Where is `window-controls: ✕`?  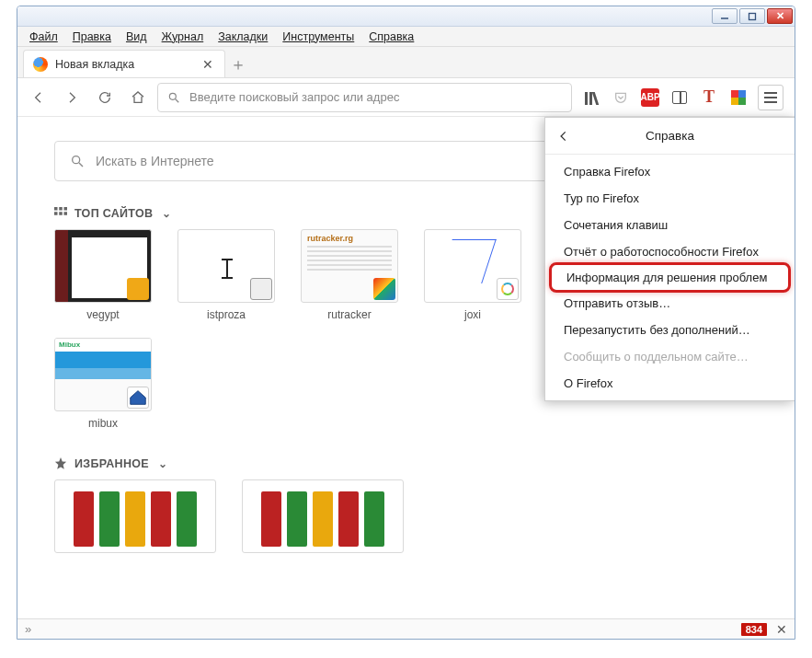 window-controls: ✕ is located at coordinates (752, 17).